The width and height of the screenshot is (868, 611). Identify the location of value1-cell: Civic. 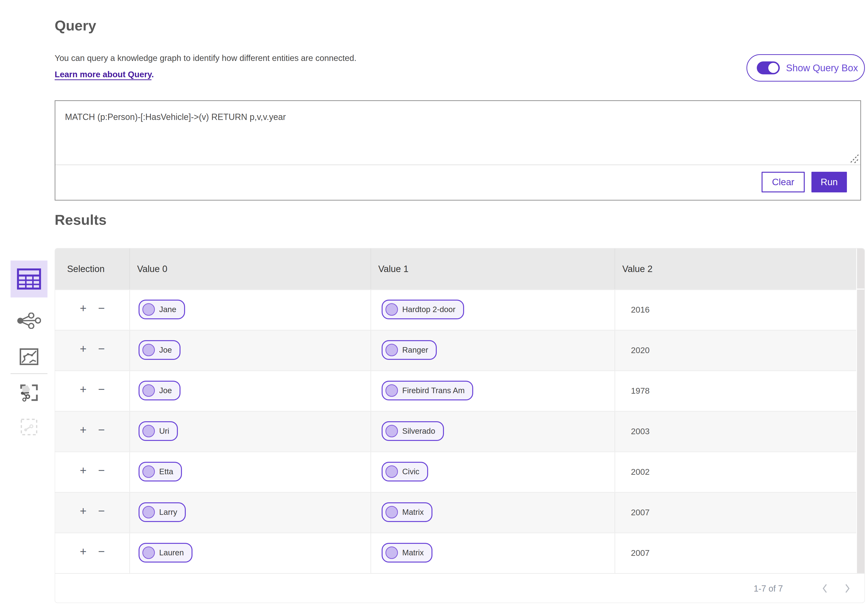
(493, 472).